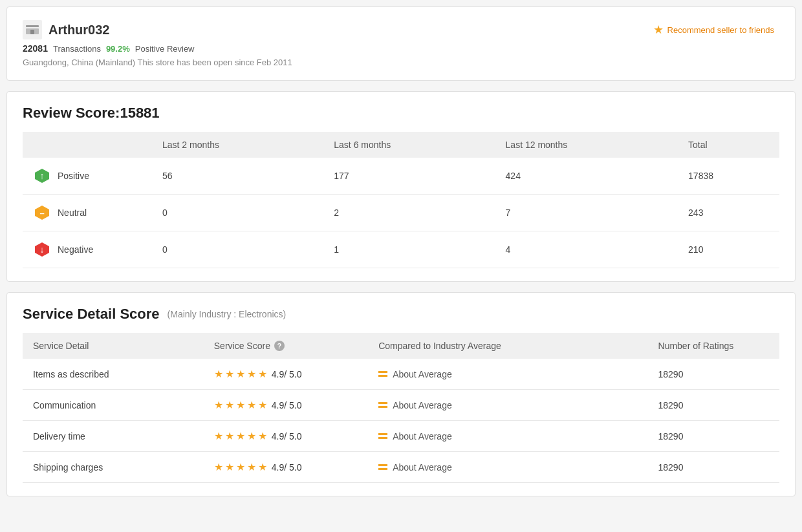 This screenshot has width=802, height=532. What do you see at coordinates (728, 250) in the screenshot?
I see `total: 210` at bounding box center [728, 250].